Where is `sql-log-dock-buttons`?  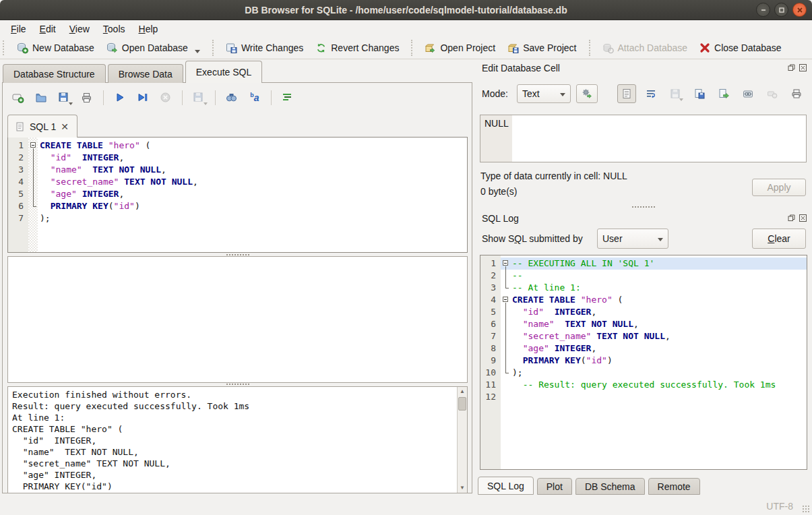 sql-log-dock-buttons is located at coordinates (797, 218).